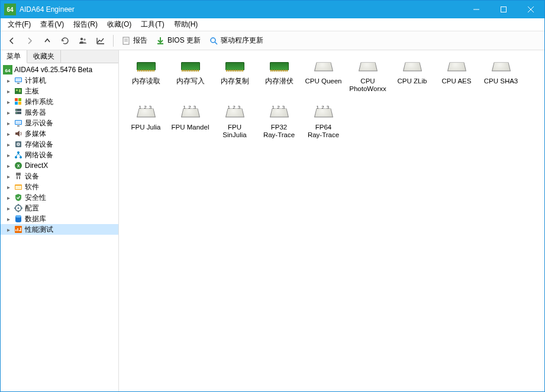 Image resolution: width=545 pixels, height=392 pixels. I want to click on menu-report: 报告(R), so click(85, 25).